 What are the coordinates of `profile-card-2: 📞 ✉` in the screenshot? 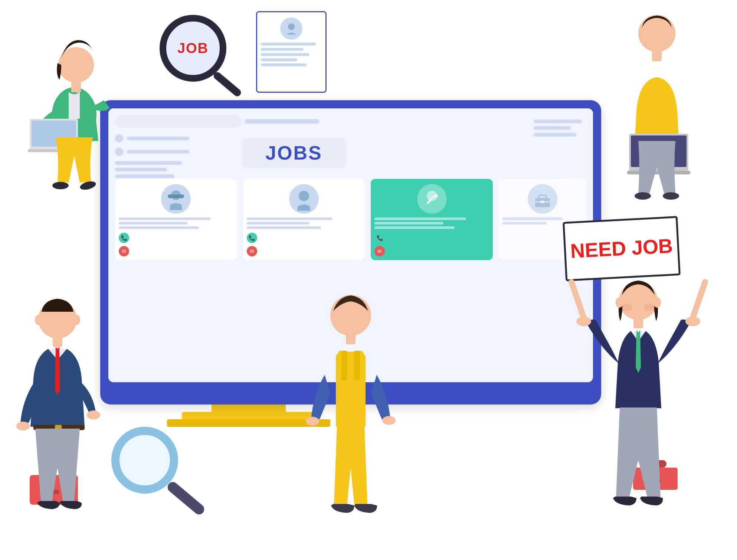 It's located at (304, 220).